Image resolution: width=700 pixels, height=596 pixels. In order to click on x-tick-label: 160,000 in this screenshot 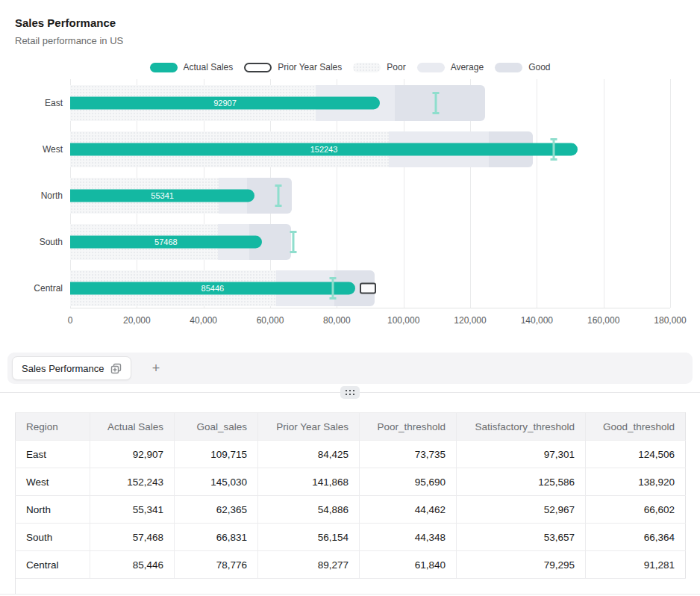, I will do `click(603, 320)`.